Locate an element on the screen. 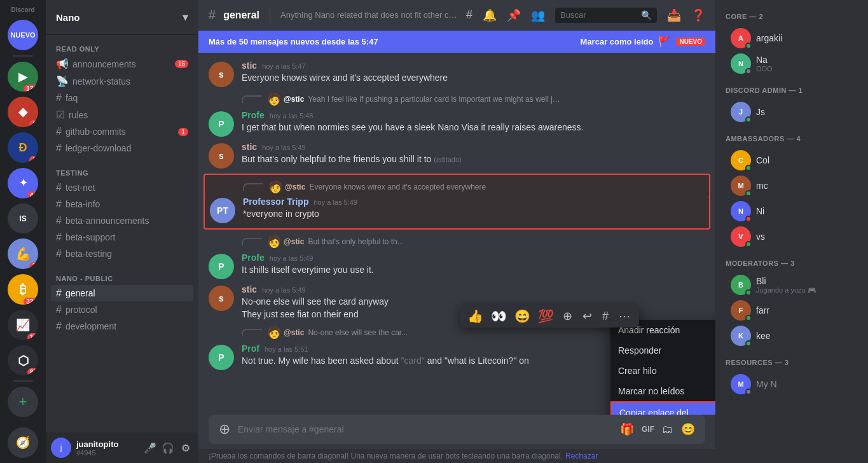 This screenshot has height=463, width=868. member-avatar: J is located at coordinates (741, 112).